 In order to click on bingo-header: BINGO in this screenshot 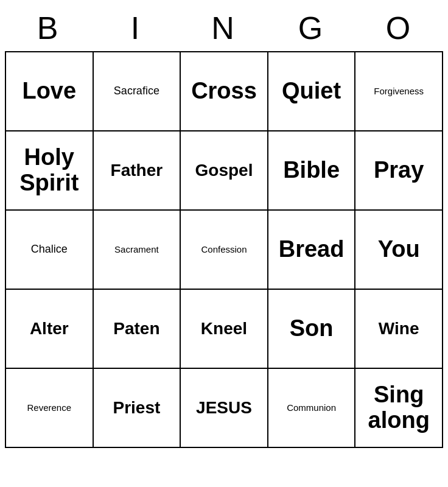, I will do `click(224, 29)`.